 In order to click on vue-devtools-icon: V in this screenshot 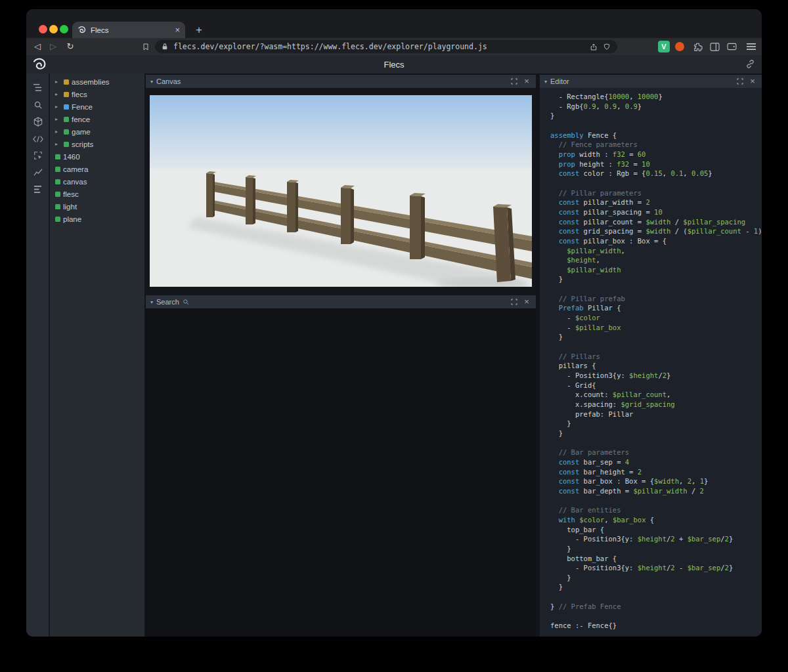, I will do `click(664, 47)`.